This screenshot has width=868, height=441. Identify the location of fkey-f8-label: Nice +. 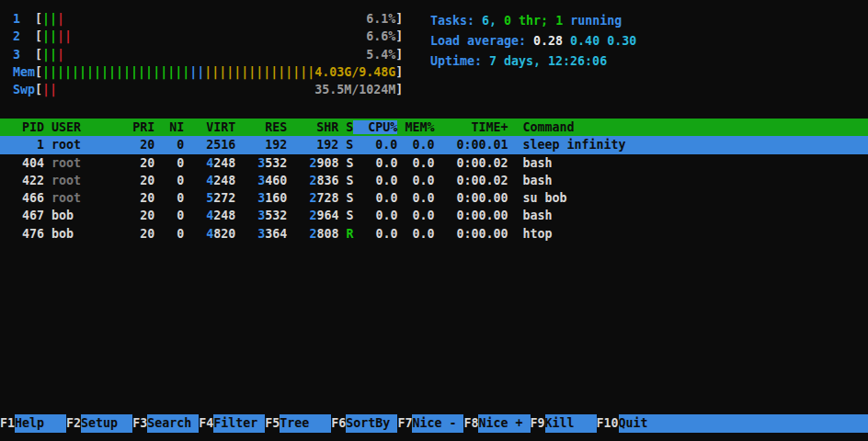
(504, 424).